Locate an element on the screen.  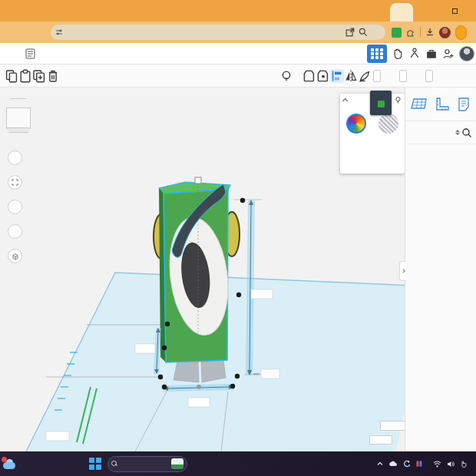
home-view-button is located at coordinates (15, 158).